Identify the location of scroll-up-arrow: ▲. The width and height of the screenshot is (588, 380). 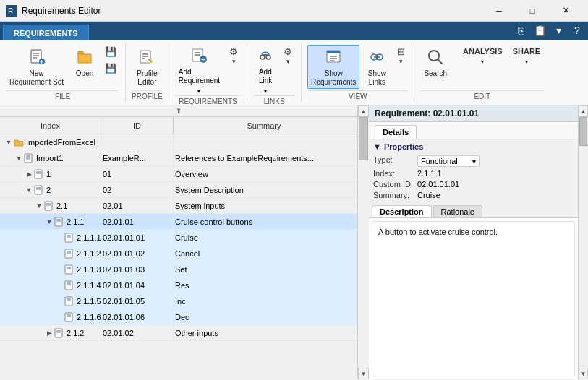
(363, 111).